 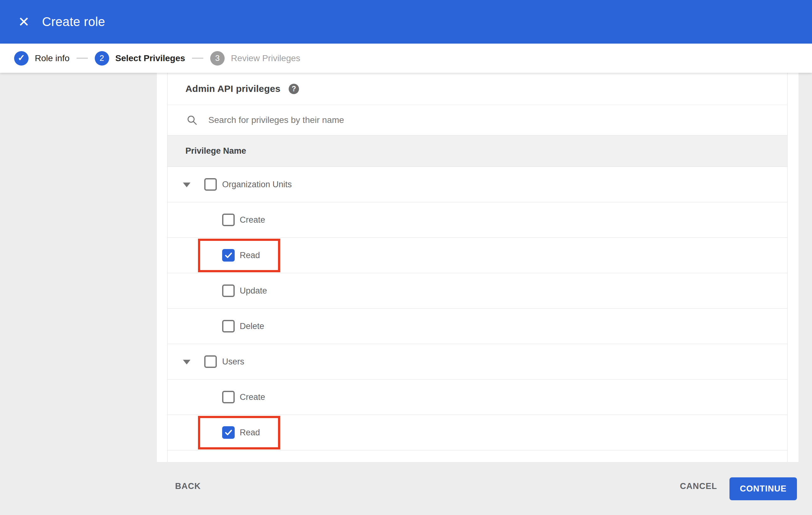 What do you see at coordinates (74, 22) in the screenshot?
I see `dialog-title: Create role` at bounding box center [74, 22].